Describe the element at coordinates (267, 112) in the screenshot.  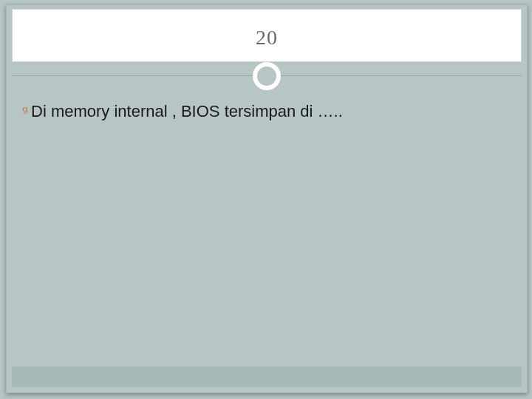
I see `slide-body: ᵍ Di memory internal , BIOS tersimpan di…` at that location.